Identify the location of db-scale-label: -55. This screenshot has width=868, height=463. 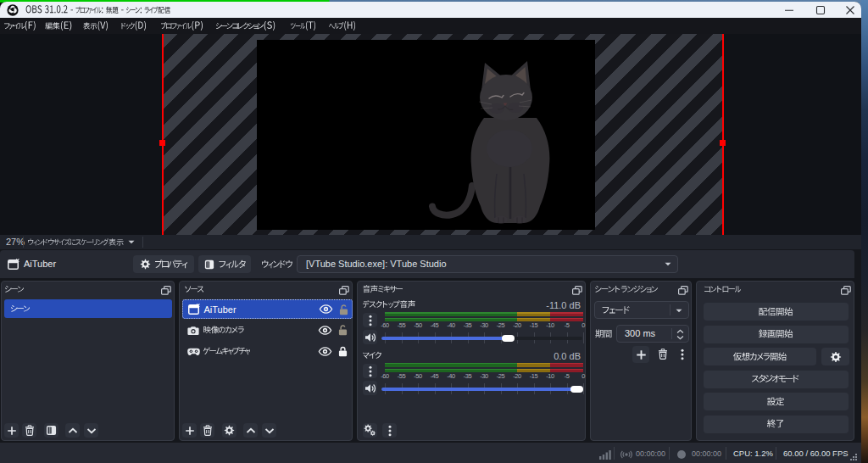
(402, 377).